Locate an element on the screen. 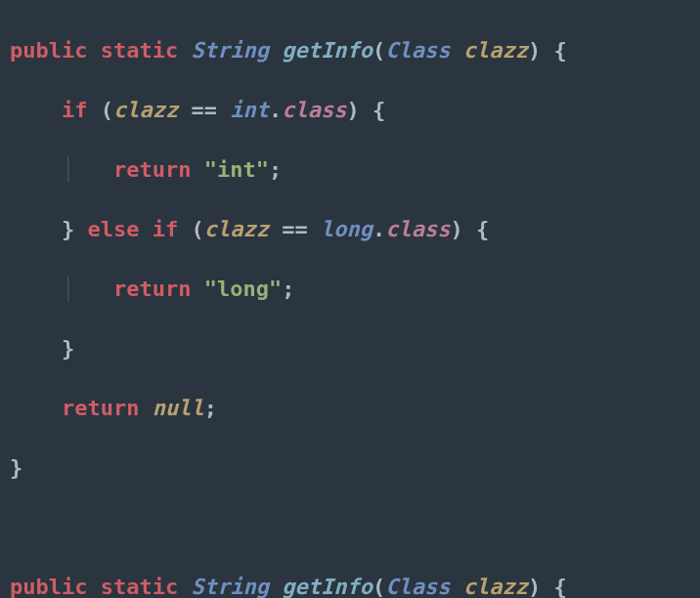 This screenshot has height=598, width=700. null-literal: null is located at coordinates (178, 408).